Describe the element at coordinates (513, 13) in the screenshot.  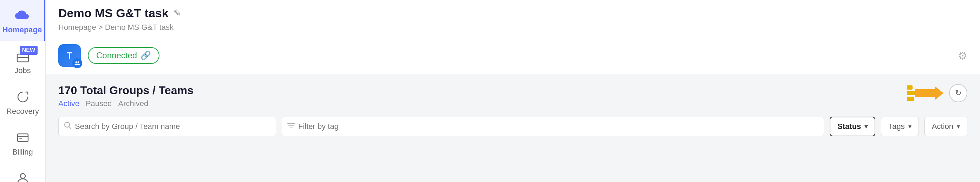
I see `title-row: Demo MS G&T task ✎` at that location.